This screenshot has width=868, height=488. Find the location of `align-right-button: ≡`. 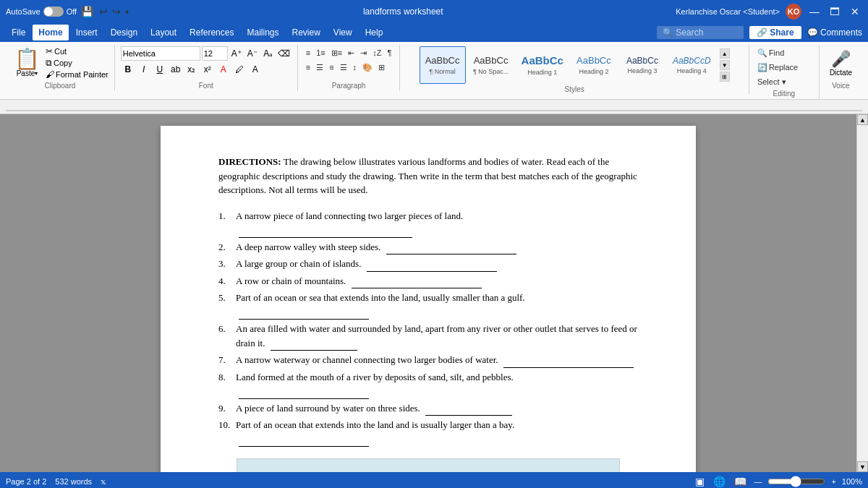

align-right-button: ≡ is located at coordinates (331, 67).